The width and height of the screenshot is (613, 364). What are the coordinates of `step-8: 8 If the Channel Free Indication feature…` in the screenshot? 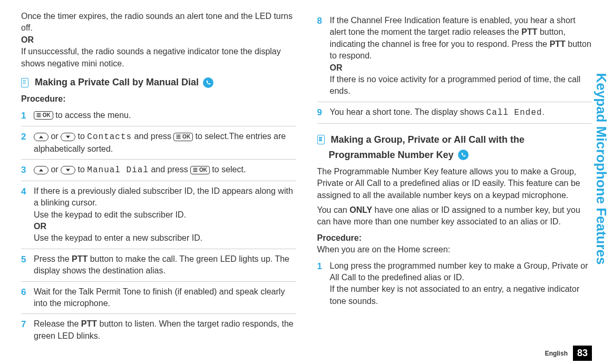 It's located at (455, 58).